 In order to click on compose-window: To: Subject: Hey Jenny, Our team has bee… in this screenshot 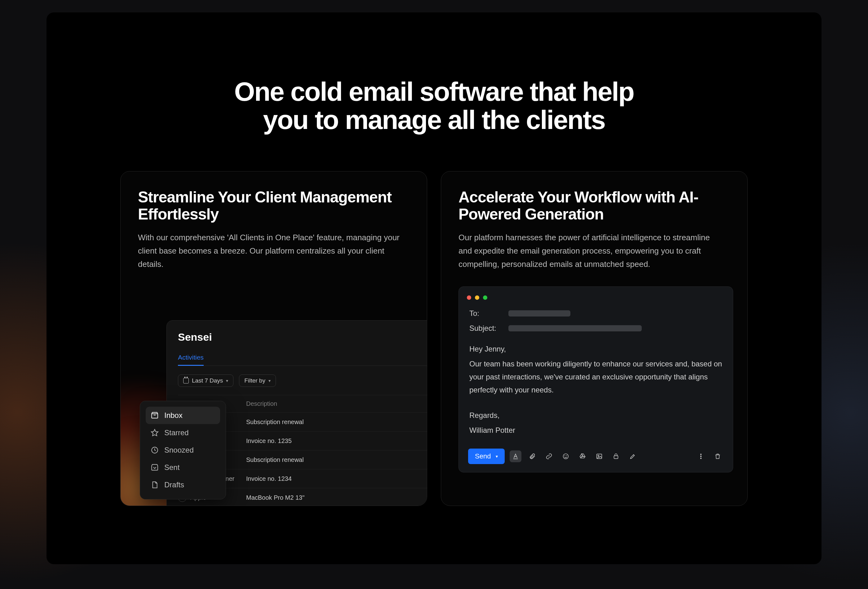, I will do `click(596, 379)`.